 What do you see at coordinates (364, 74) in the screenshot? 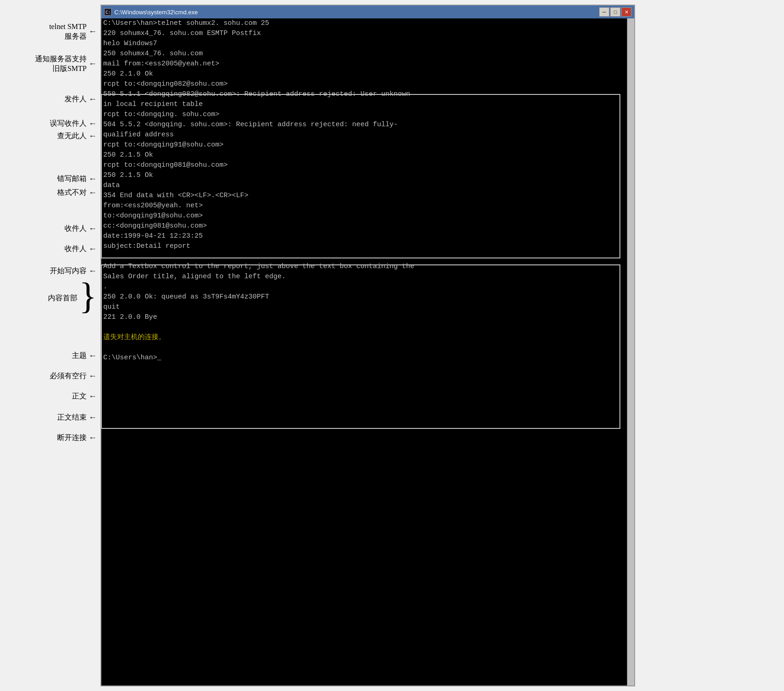
I see `terminal-line-6: 250 2.1.0 Ok` at bounding box center [364, 74].